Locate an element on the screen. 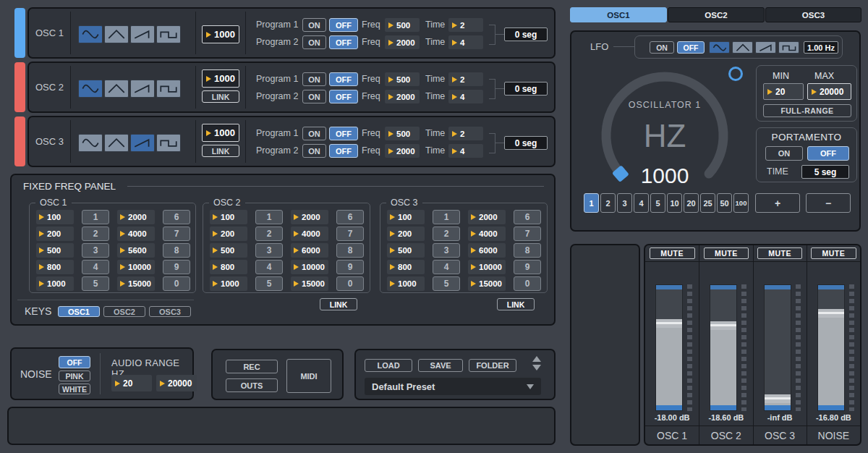 The image size is (868, 453). rec-button: REC is located at coordinates (252, 366).